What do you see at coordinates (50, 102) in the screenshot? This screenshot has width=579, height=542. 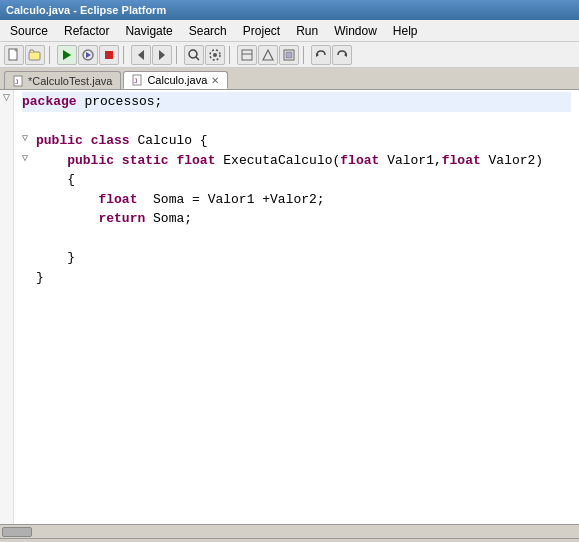 I see `keyword-package: package` at bounding box center [50, 102].